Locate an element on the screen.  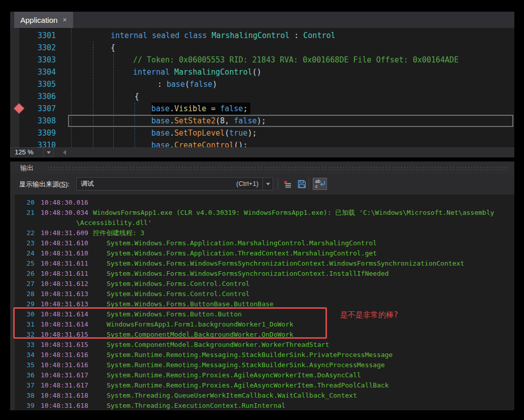
log-row: 2010:48:30.016 is located at coordinates (262, 203).